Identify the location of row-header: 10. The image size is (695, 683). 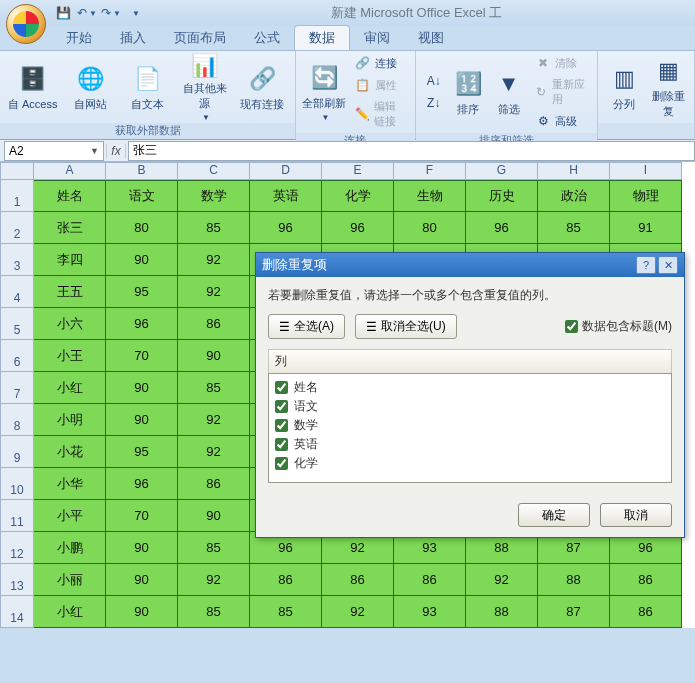
(17, 484).